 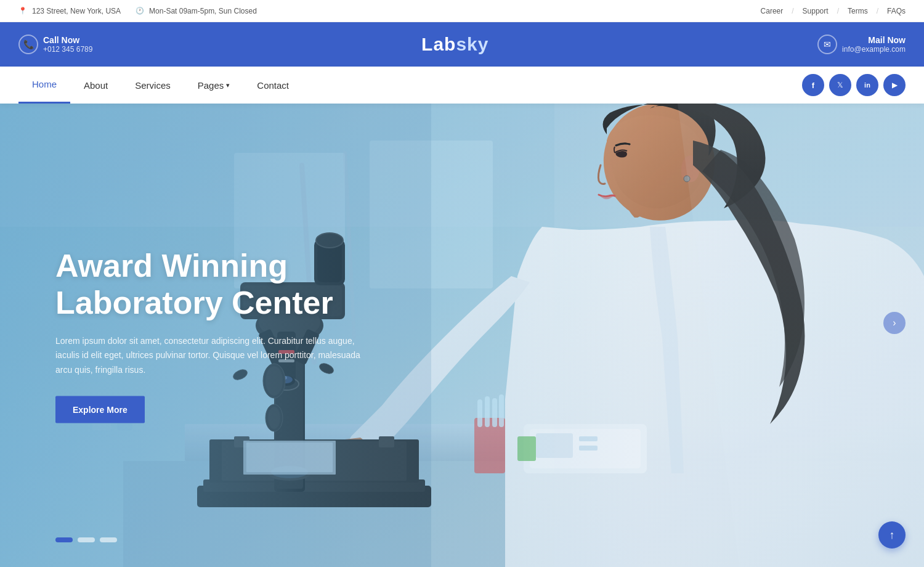 I want to click on header-mail: ✉ Mail Now info@example.com, so click(x=861, y=44).